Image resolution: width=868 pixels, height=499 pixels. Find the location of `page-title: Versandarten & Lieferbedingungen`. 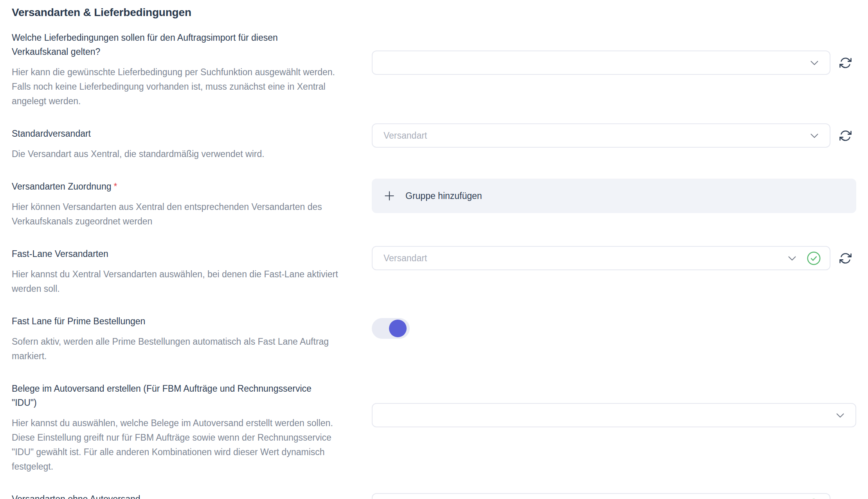

page-title: Versandarten & Lieferbedingungen is located at coordinates (434, 13).